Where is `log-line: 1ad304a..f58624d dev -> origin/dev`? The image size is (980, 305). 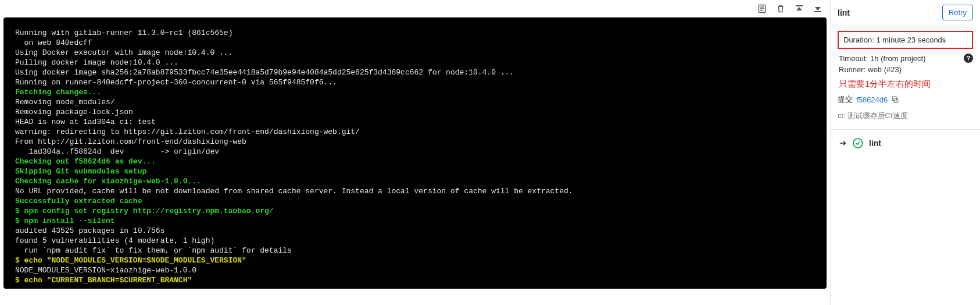 log-line: 1ad304a..f58624d dev -> origin/dev is located at coordinates (415, 151).